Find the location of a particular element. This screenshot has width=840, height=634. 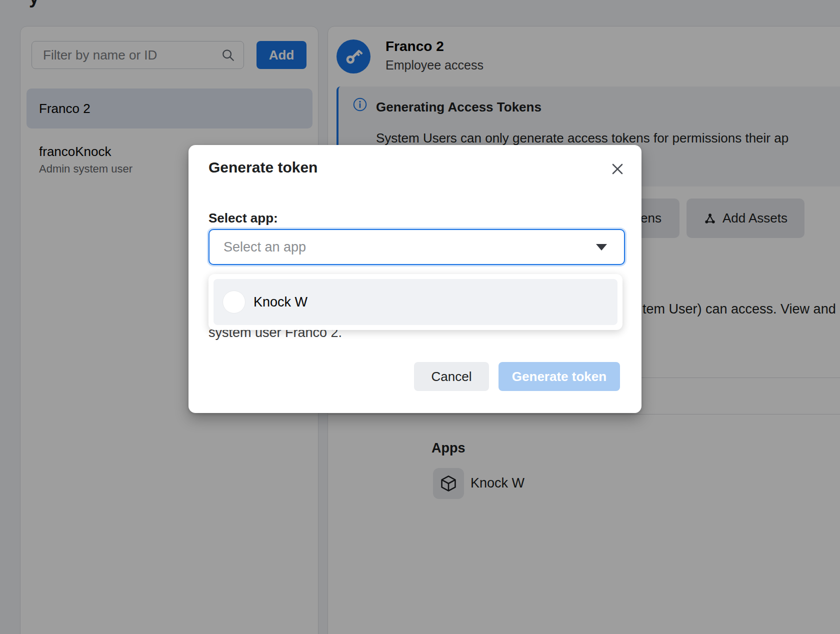

modal-title: Generate token is located at coordinates (263, 168).